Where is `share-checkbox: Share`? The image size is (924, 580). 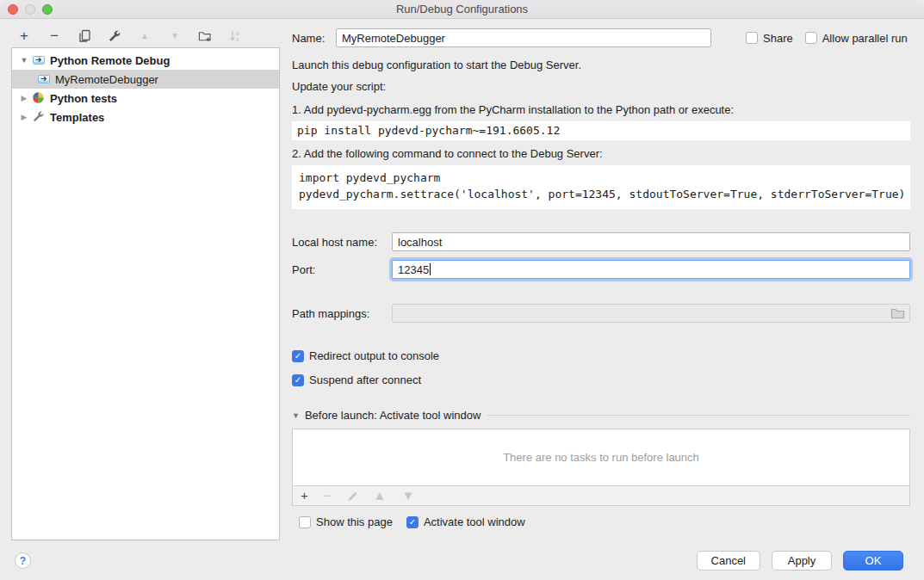
share-checkbox: Share is located at coordinates (770, 38).